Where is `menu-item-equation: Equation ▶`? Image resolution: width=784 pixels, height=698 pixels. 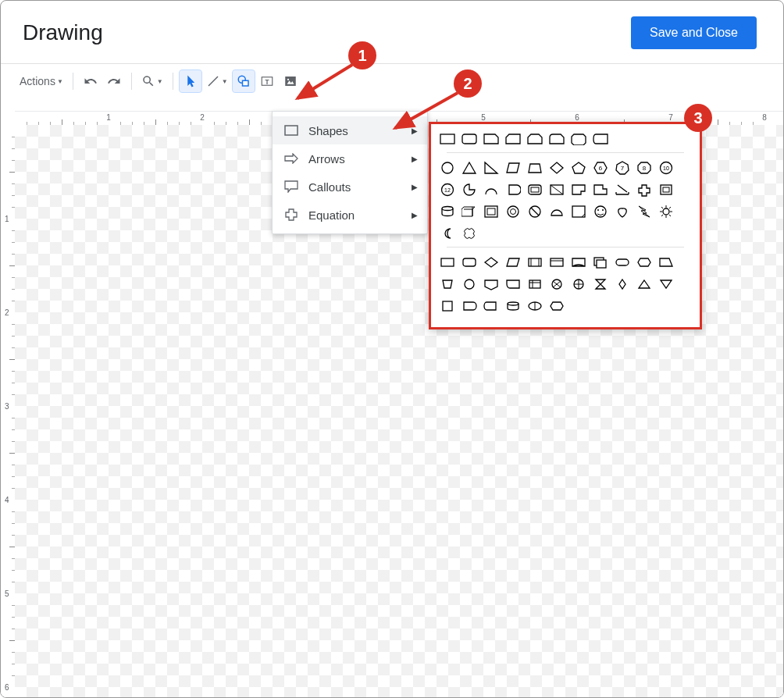
menu-item-equation: Equation ▶ is located at coordinates (350, 215).